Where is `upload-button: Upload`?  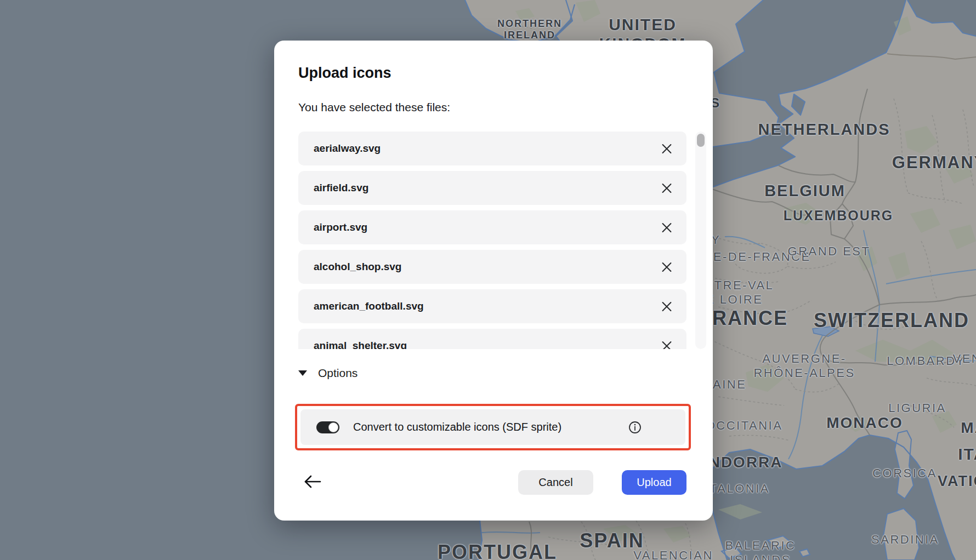
upload-button: Upload is located at coordinates (654, 482).